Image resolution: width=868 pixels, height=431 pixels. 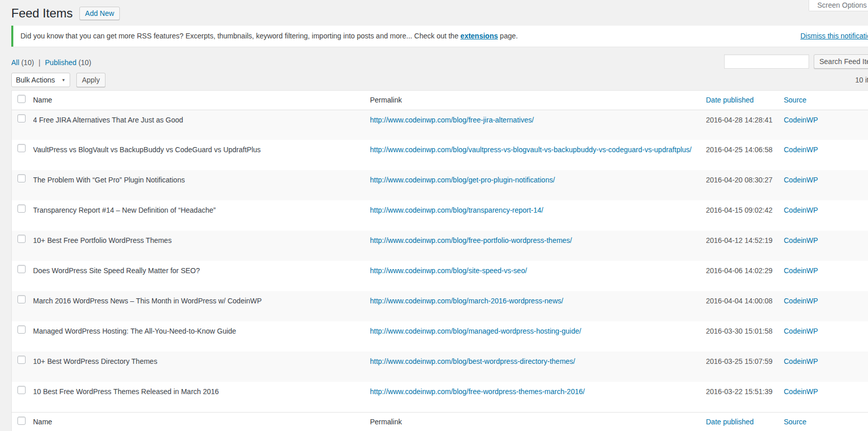 I want to click on feed-item-name: VaultPress vs BlogVault vs BackupBuddy v…, so click(x=202, y=155).